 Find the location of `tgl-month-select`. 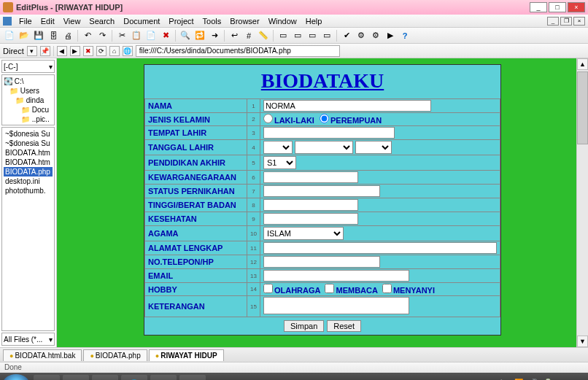

tgl-month-select is located at coordinates (324, 147).